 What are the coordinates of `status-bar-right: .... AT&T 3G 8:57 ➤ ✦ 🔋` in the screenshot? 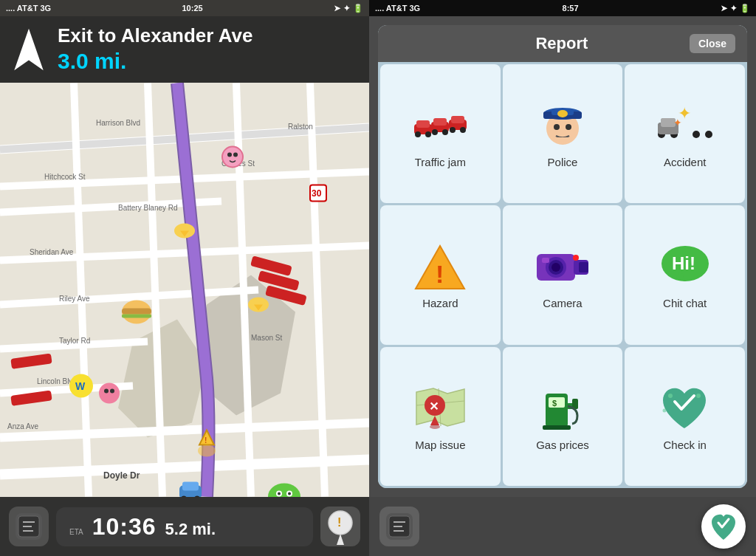 It's located at (563, 8).